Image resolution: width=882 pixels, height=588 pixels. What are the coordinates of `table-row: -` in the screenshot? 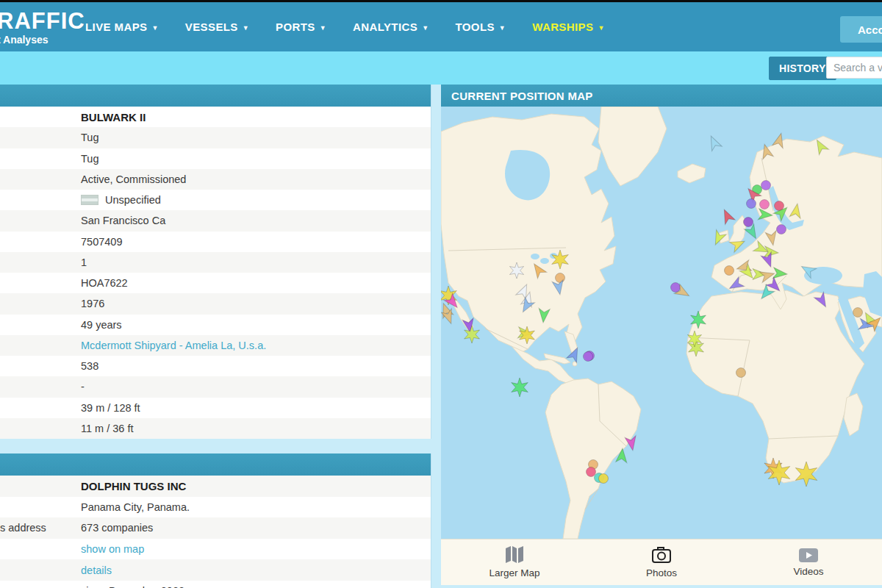 It's located at (215, 387).